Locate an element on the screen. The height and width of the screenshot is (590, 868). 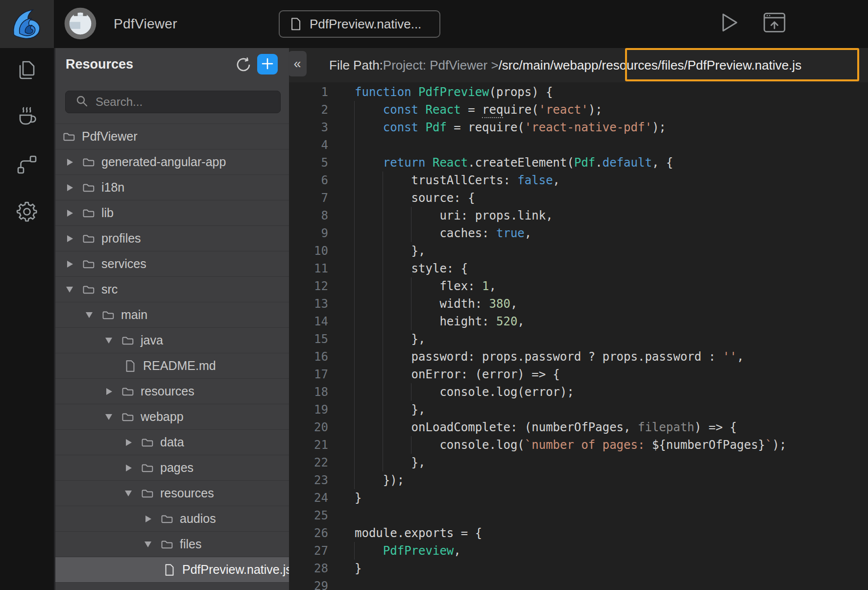
code-text: uri: props.link, is located at coordinates (454, 216).